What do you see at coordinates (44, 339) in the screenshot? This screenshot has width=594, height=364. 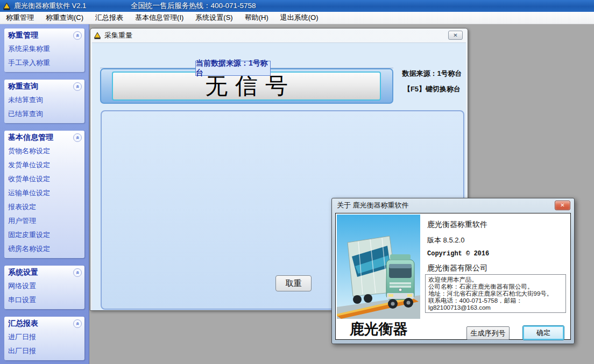 I see `sidebar-section-summary-report: 汇总报表 « 进厂日报 出厂日报` at bounding box center [44, 339].